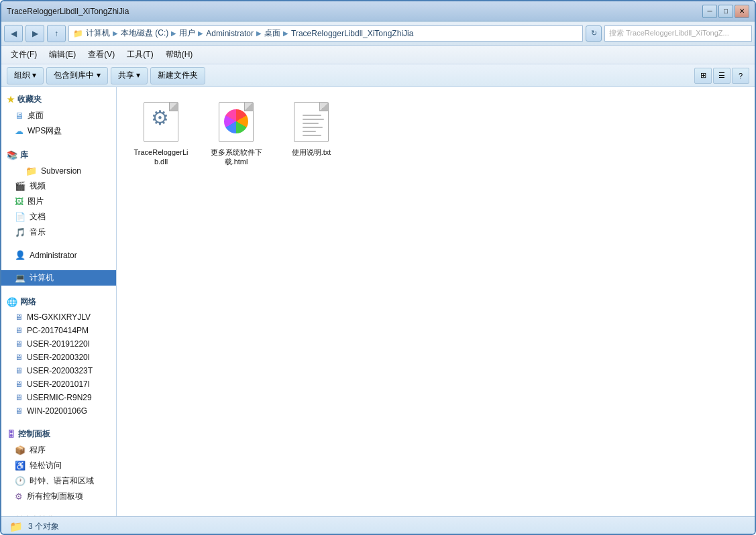 The image size is (756, 535). Describe the element at coordinates (742, 11) in the screenshot. I see `close-button: ✕` at that location.